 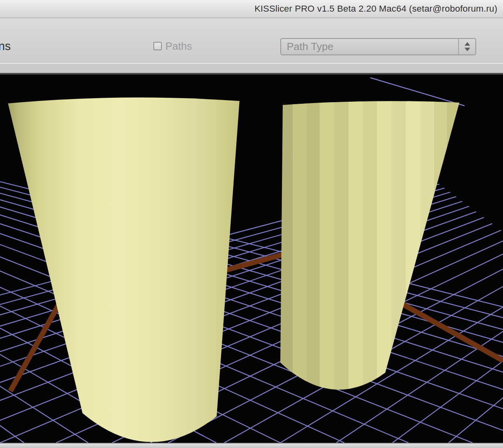 What do you see at coordinates (467, 46) in the screenshot?
I see `stepper-icon` at bounding box center [467, 46].